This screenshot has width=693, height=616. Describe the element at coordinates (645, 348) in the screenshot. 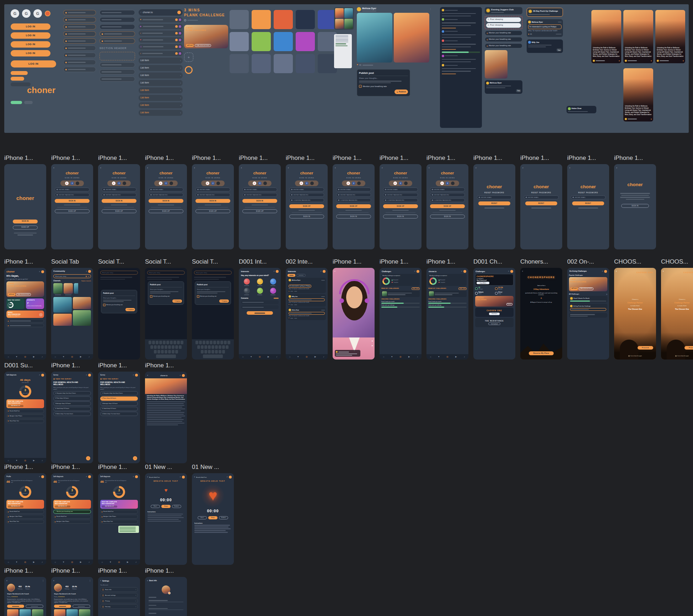

I see `primary-button: Proceed` at that location.